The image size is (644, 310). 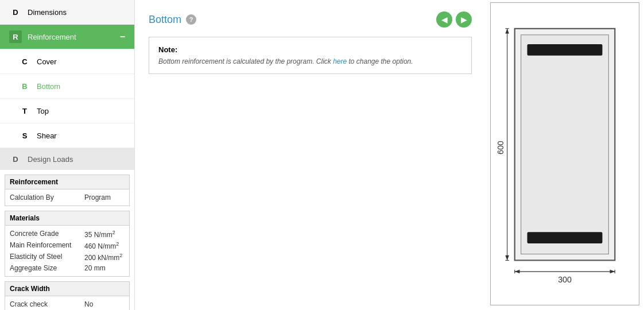 What do you see at coordinates (67, 257) in the screenshot?
I see `elasticity-row: Elasticity of Steel 200 kN/mm2` at bounding box center [67, 257].